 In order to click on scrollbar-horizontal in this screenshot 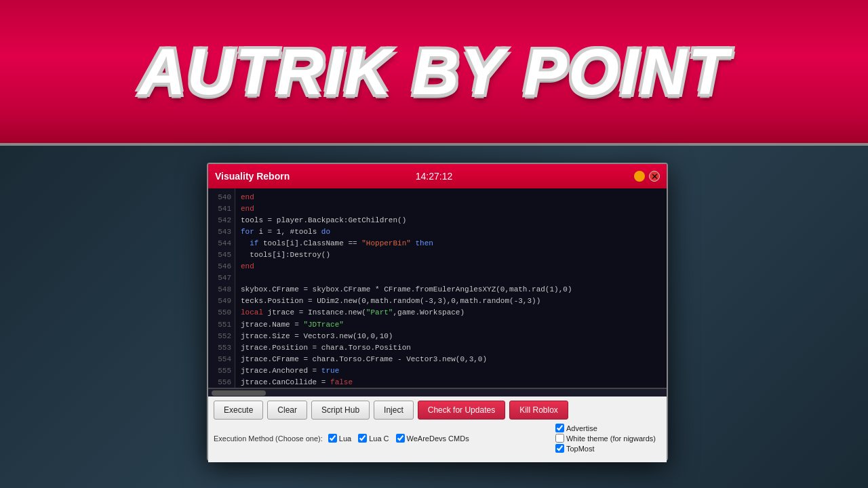, I will do `click(437, 392)`.